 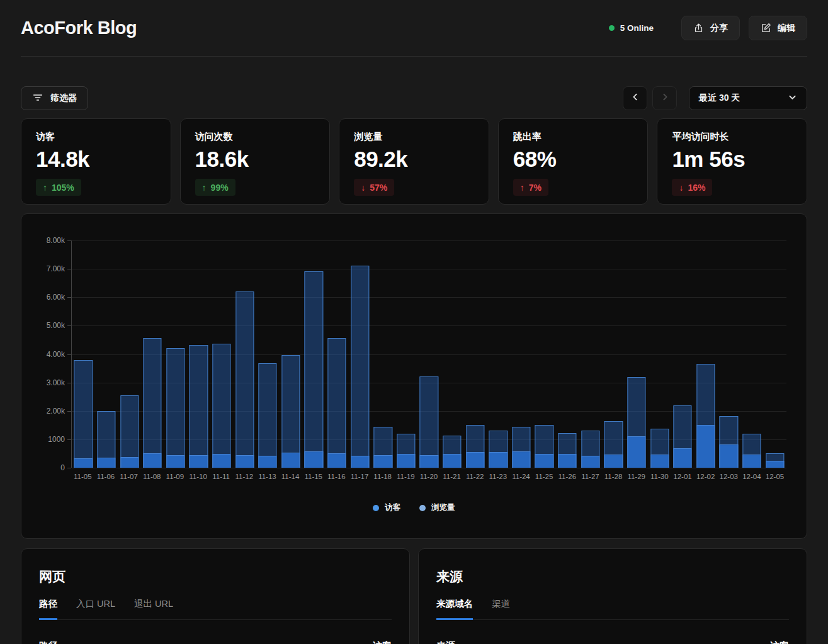 What do you see at coordinates (774, 477) in the screenshot?
I see `x-axis-label: 12-05` at bounding box center [774, 477].